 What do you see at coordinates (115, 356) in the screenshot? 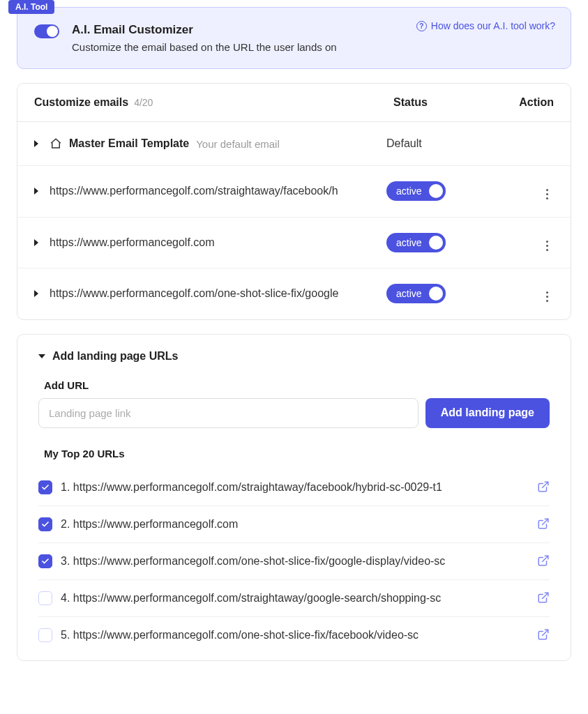
I see `landing-section-title: Add landing page URLs` at bounding box center [115, 356].